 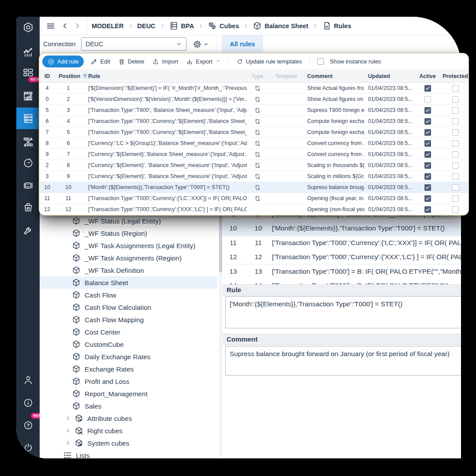 What do you see at coordinates (129, 307) in the screenshot?
I see `tree-item-cash-flow-calculation: Cash Flow Calculation` at bounding box center [129, 307].